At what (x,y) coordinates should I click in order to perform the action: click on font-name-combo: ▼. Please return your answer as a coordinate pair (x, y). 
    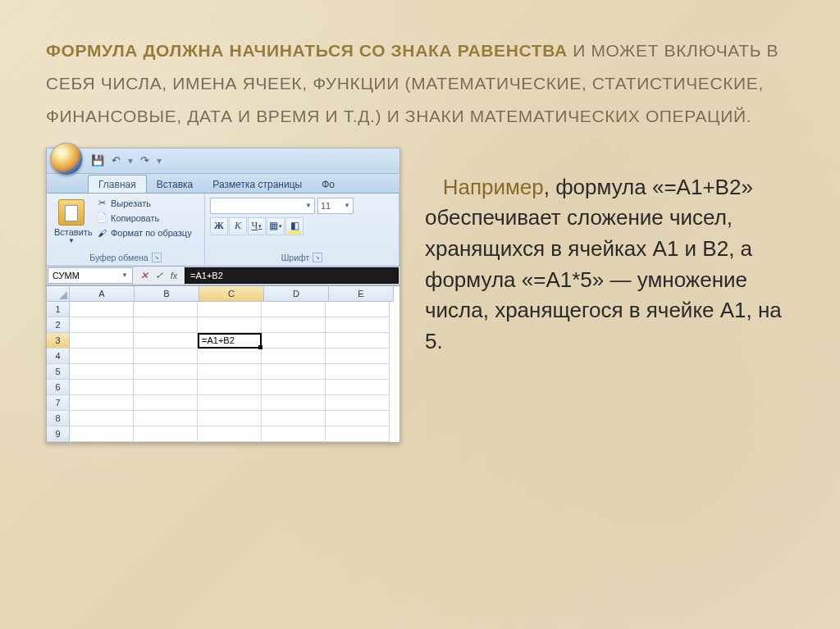
    Looking at the image, I should click on (262, 206).